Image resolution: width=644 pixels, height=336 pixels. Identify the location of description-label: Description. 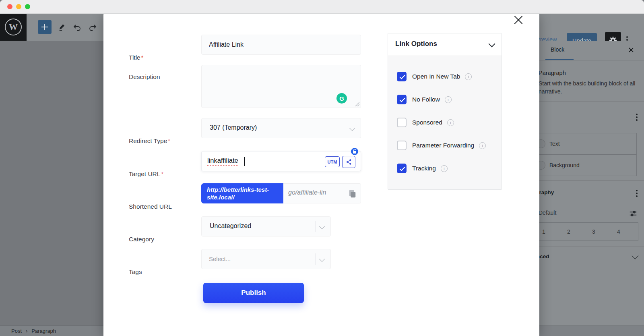
(144, 77).